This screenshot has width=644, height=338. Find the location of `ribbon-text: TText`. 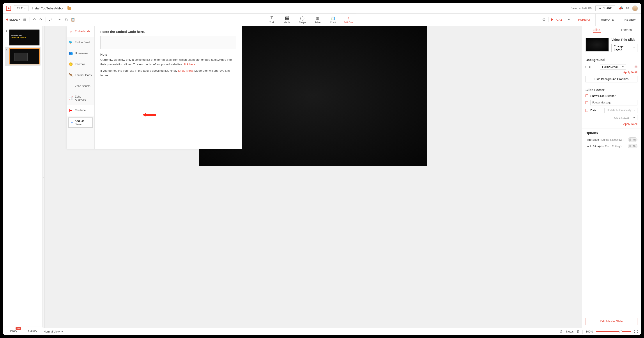

ribbon-text: TText is located at coordinates (272, 20).